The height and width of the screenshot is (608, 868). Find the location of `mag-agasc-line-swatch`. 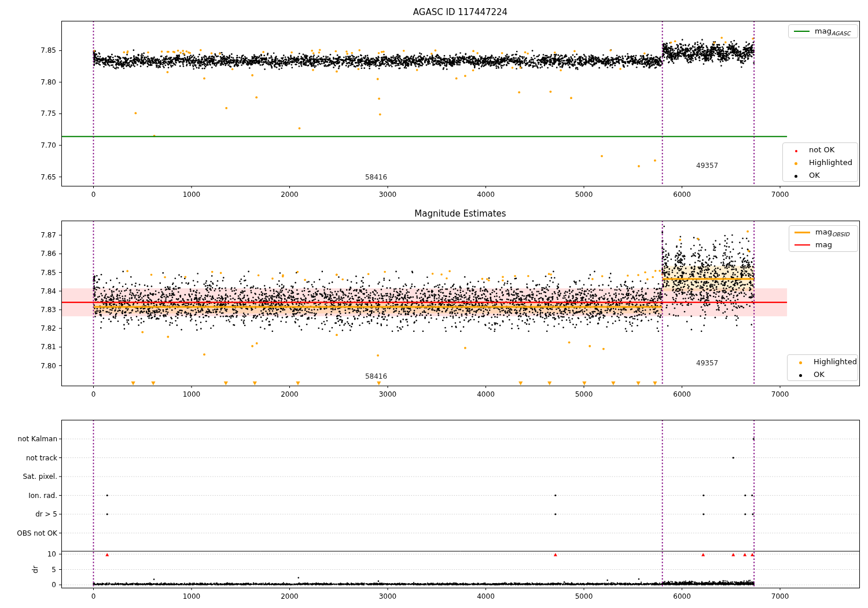

mag-agasc-line-swatch is located at coordinates (802, 31).